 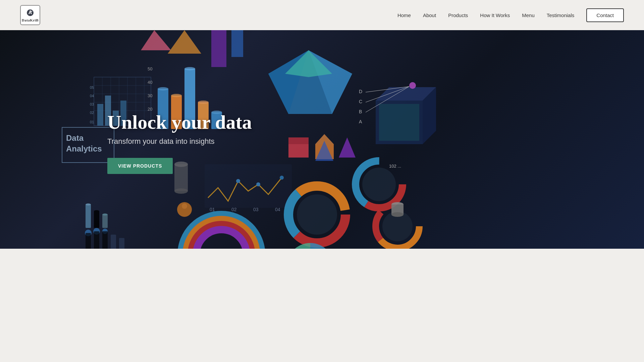 What do you see at coordinates (30, 15) in the screenshot?
I see `logo-container: DataKriB` at bounding box center [30, 15].